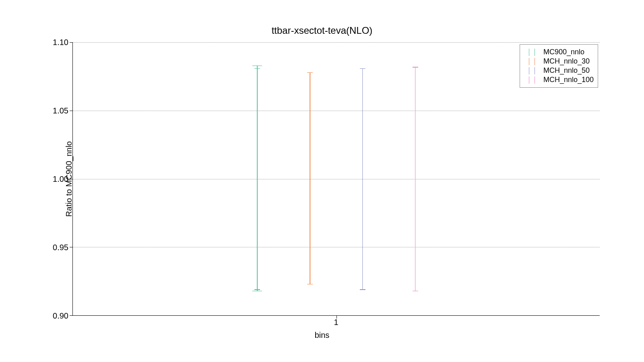 Image resolution: width=644 pixels, height=362 pixels. Describe the element at coordinates (559, 52) in the screenshot. I see `legend-item: MC900_nnlo` at that location.